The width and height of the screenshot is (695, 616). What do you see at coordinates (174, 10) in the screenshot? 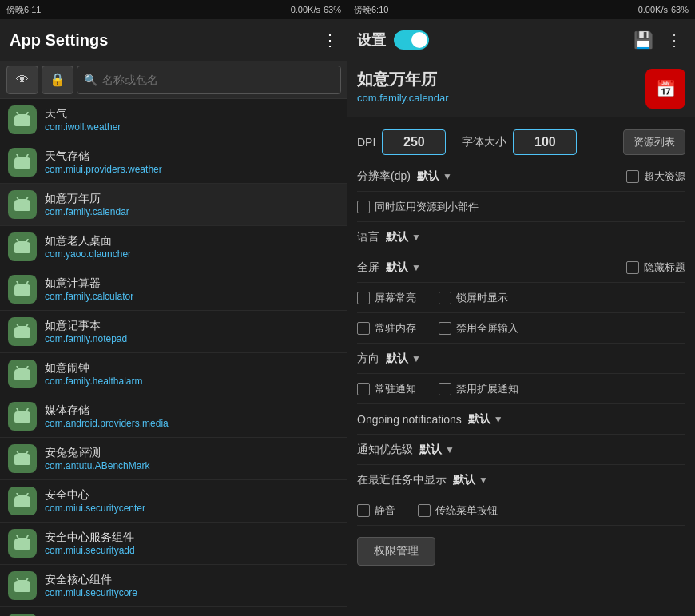
I see `left-status-bar: 傍晚6:11 0.00K/s 63%` at bounding box center [174, 10].